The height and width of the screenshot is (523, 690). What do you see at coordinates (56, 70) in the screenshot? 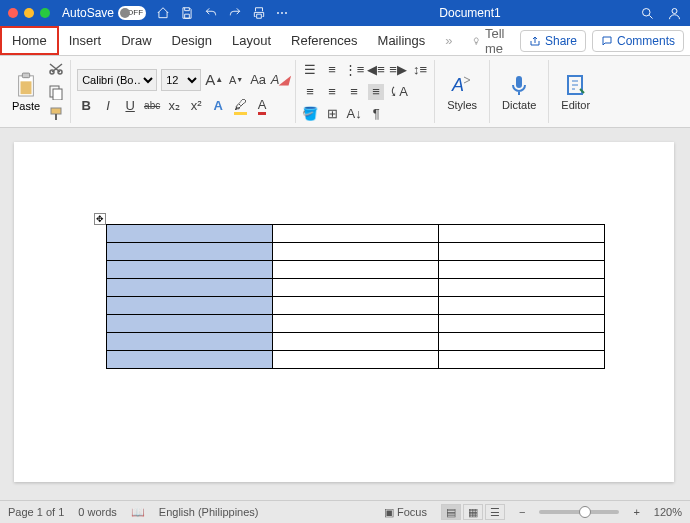
I see `cut-icon` at bounding box center [56, 70].